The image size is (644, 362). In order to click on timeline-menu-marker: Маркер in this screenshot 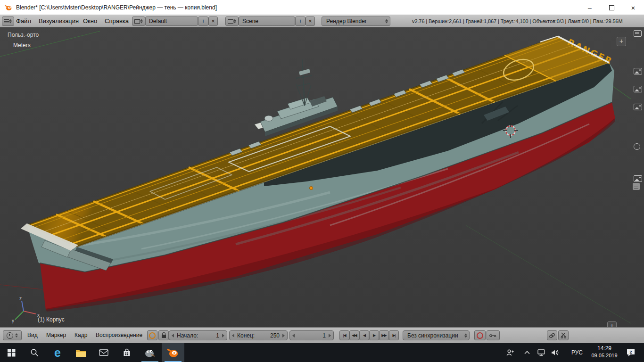, I will do `click(56, 336)`.